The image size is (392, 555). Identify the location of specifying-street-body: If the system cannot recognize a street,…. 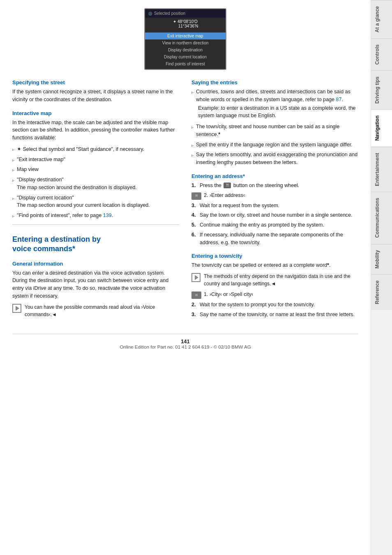
(96, 96).